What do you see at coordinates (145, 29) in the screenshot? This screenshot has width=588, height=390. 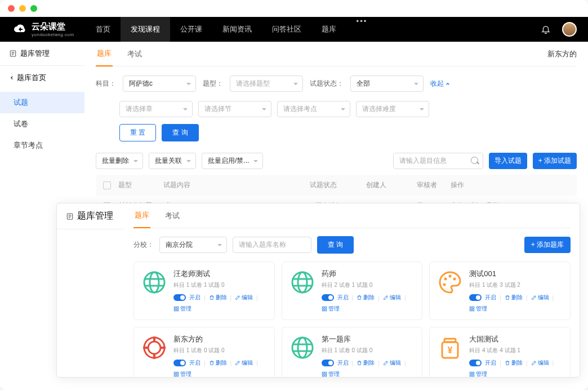 I see `nav-discover: 发现课程` at bounding box center [145, 29].